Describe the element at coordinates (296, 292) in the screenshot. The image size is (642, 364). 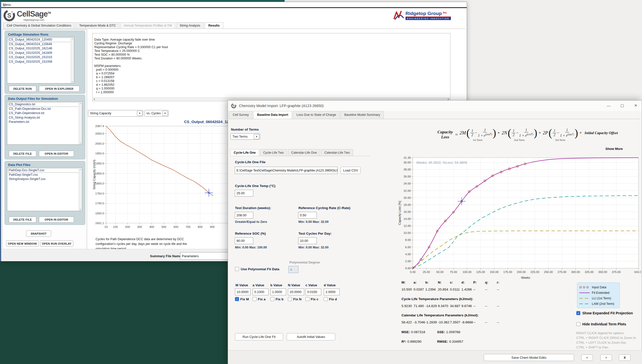
I see `n-value-input` at that location.